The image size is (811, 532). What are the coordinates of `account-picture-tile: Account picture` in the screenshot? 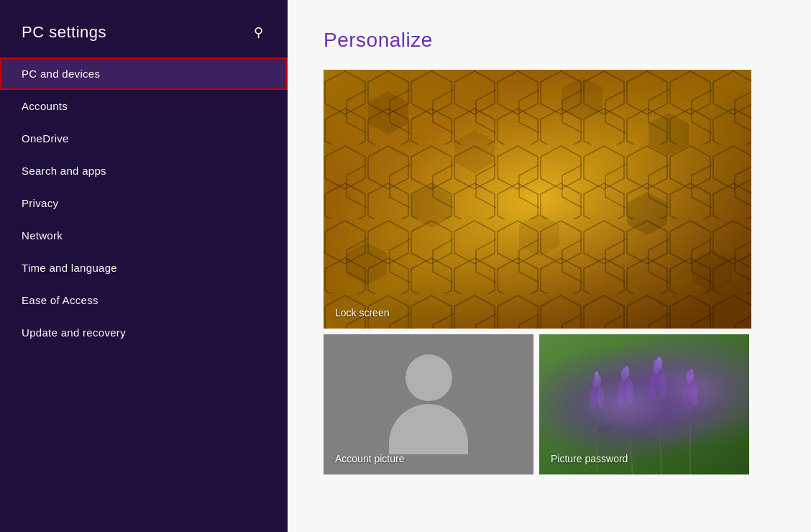 It's located at (429, 404).